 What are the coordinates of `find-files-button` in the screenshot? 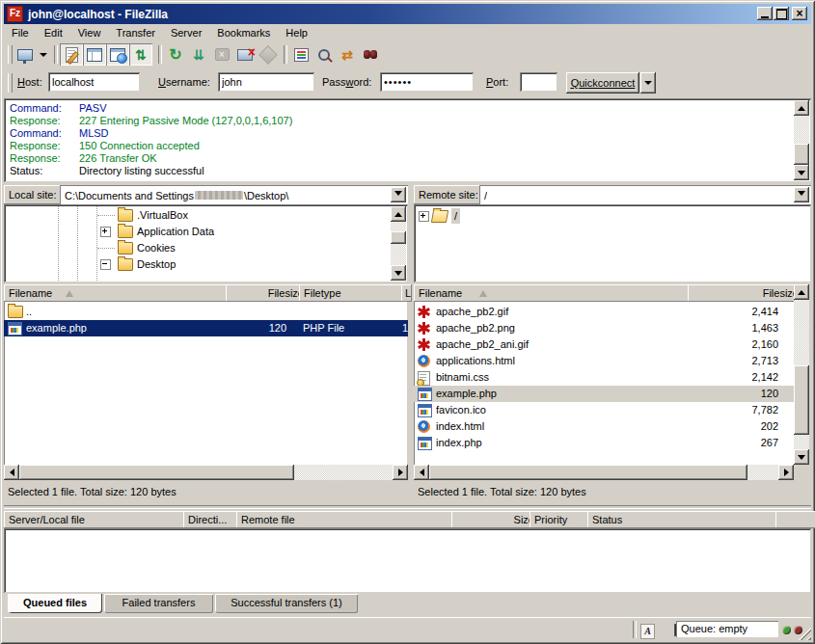 It's located at (370, 54).